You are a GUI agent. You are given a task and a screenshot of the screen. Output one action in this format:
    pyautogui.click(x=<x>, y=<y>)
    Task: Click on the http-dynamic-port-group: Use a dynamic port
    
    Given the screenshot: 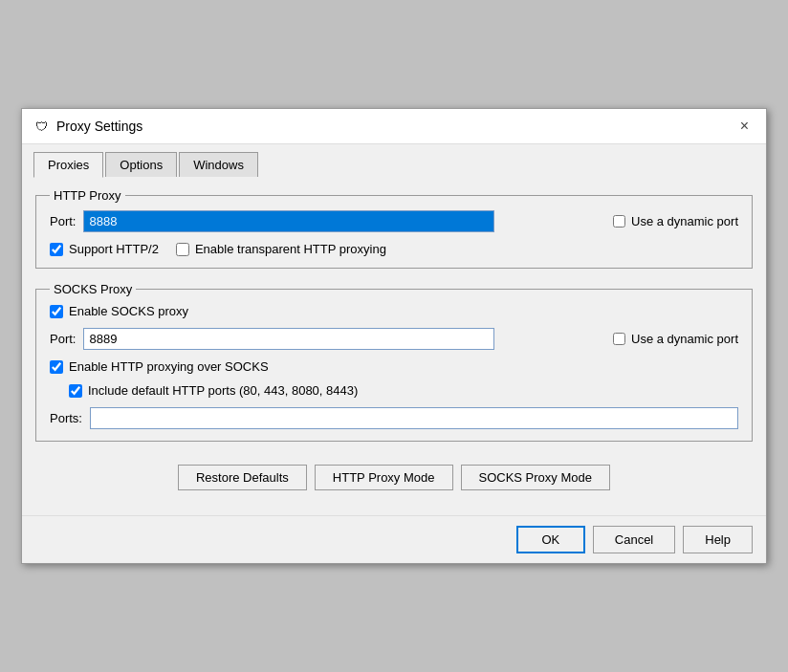 What is the action you would take?
    pyautogui.click(x=675, y=222)
    